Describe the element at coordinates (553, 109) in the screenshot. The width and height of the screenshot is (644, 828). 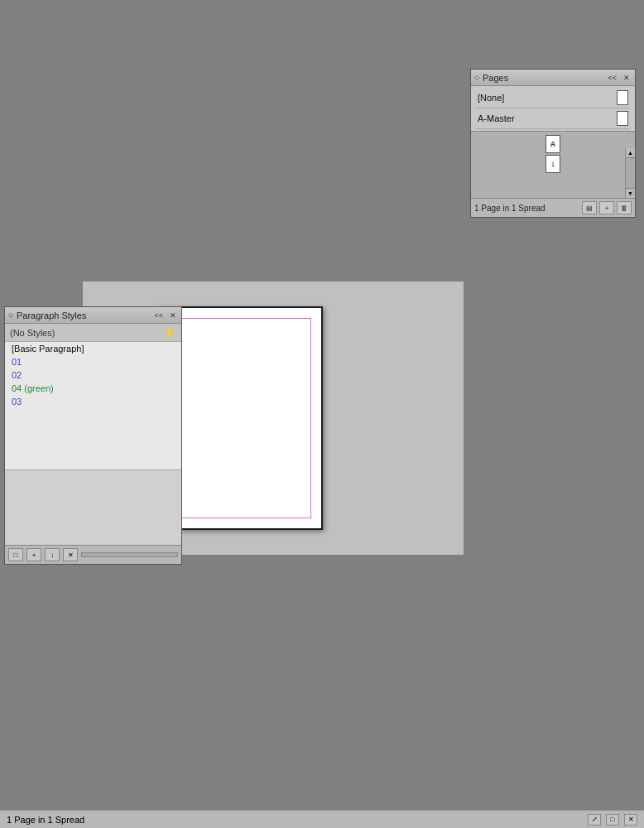
I see `pages-masters-list: [None] A-Master` at that location.